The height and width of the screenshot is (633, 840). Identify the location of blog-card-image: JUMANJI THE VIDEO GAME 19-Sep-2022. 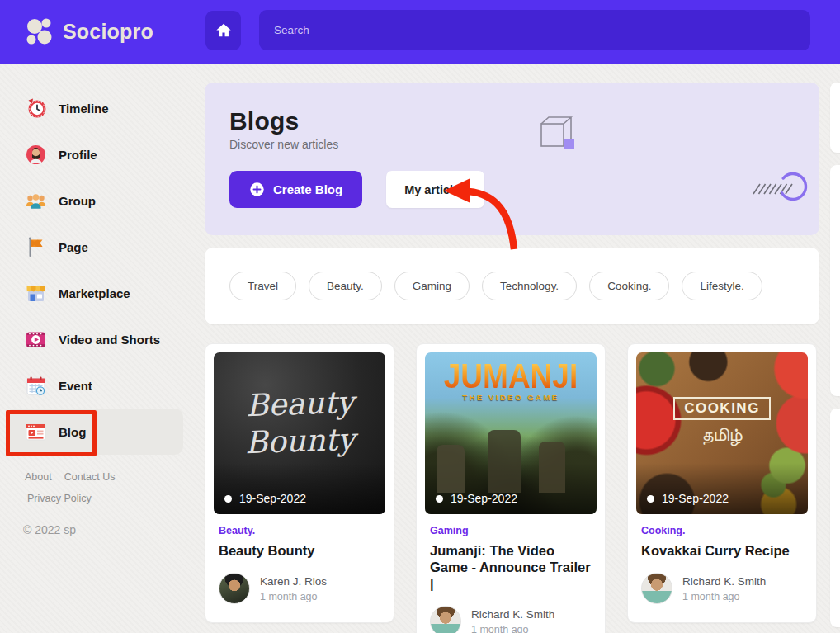
(511, 433).